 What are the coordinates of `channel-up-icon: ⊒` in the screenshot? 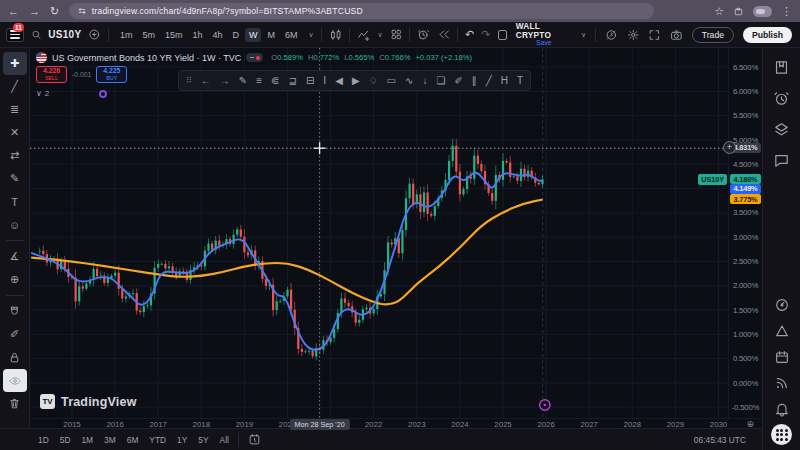 It's located at (292, 81).